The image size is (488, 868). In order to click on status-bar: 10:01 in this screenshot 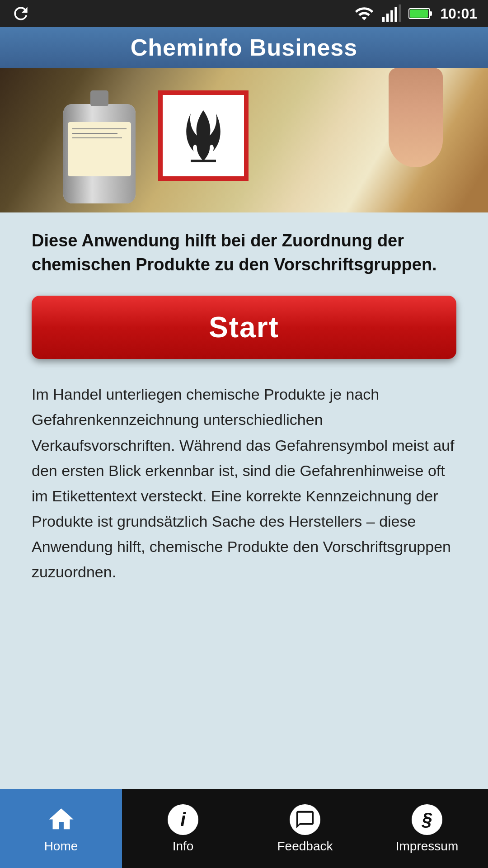, I will do `click(244, 14)`.